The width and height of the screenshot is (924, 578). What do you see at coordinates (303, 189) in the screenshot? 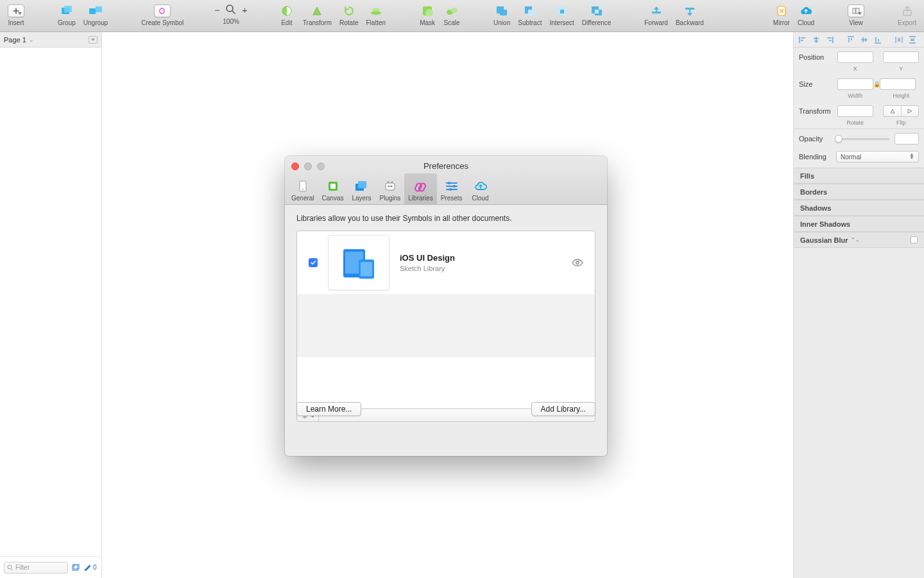
I see `pref-tab-general: General` at bounding box center [303, 189].